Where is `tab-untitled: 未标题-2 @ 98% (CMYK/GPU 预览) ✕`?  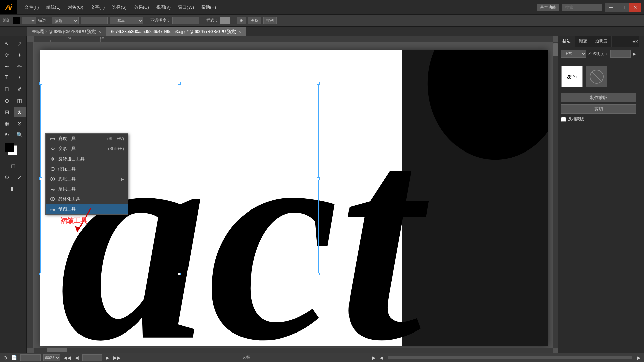
tab-untitled: 未标题-2 @ 98% (CMYK/GPU 预览) ✕ is located at coordinates (66, 32).